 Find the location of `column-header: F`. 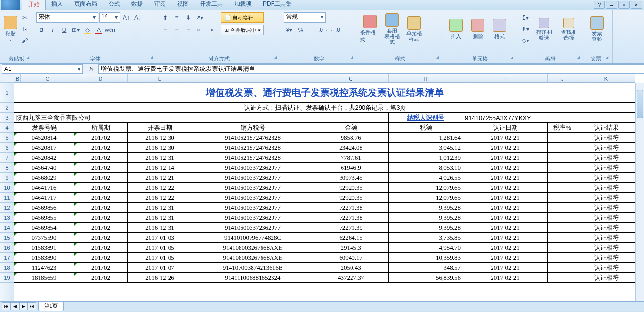

column-header: F is located at coordinates (253, 78).